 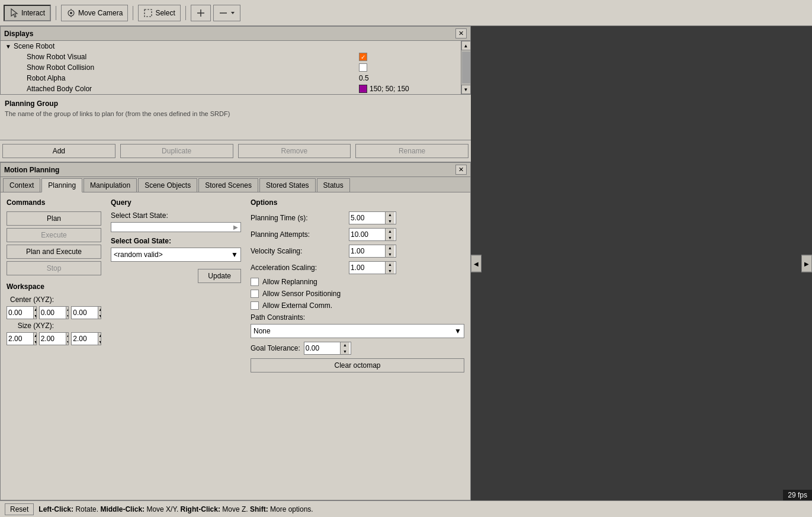 What do you see at coordinates (36, 335) in the screenshot?
I see `size-x-up: ▲` at bounding box center [36, 335].